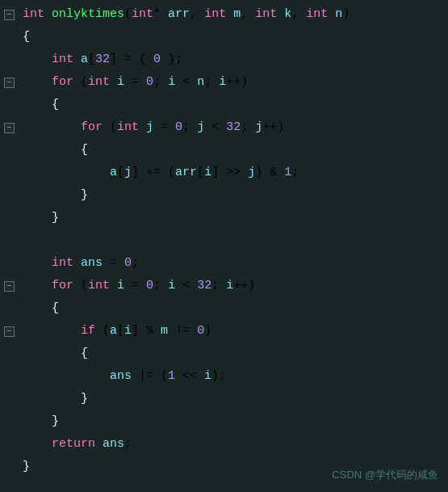 Image resolution: width=448 pixels, height=492 pixels. What do you see at coordinates (224, 444) in the screenshot?
I see `code-line-20: return ans;` at bounding box center [224, 444].